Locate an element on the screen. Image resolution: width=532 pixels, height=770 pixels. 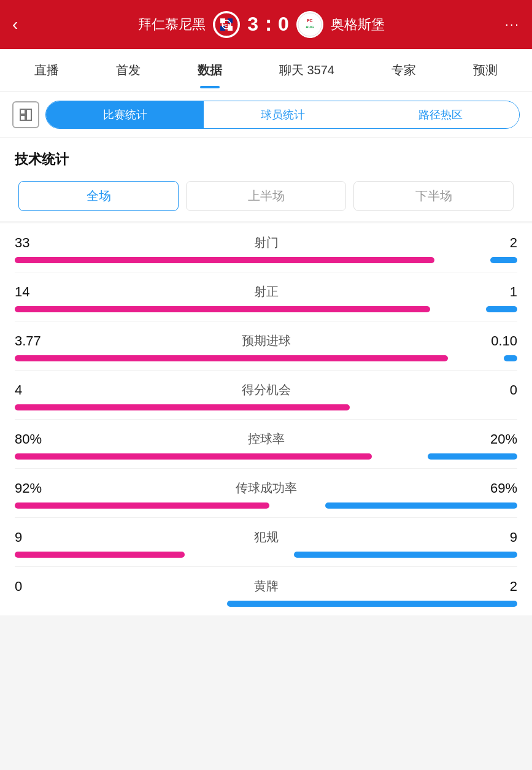
away-team-logo: FC AUG is located at coordinates (310, 25).